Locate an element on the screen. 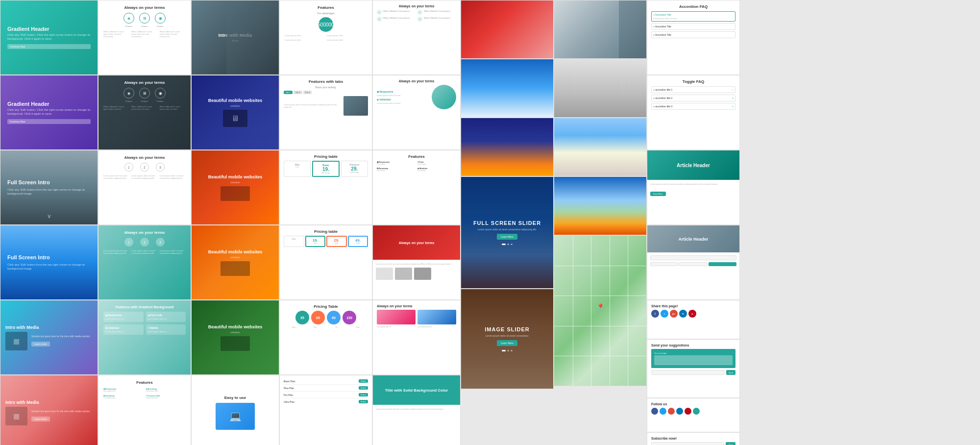 This screenshot has height=445, width=980. fullscreen-intro-text-1: Click any 'Edit' button from the top rig… is located at coordinates (49, 192).